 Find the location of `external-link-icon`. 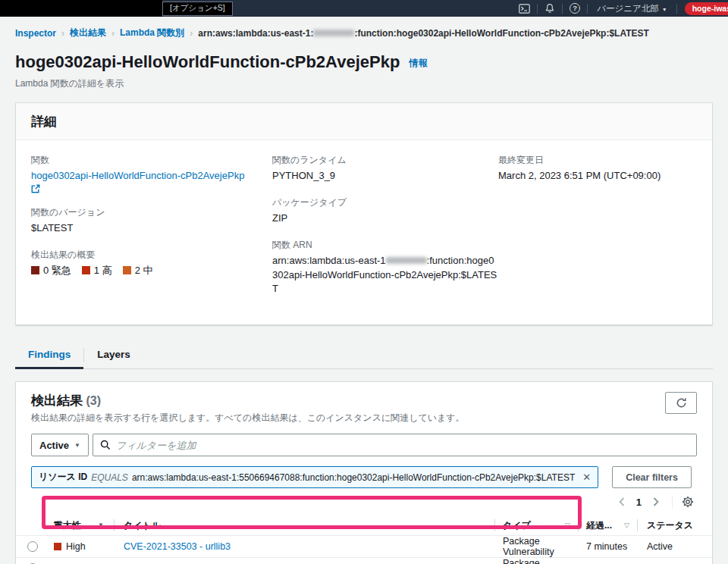

external-link-icon is located at coordinates (152, 189).